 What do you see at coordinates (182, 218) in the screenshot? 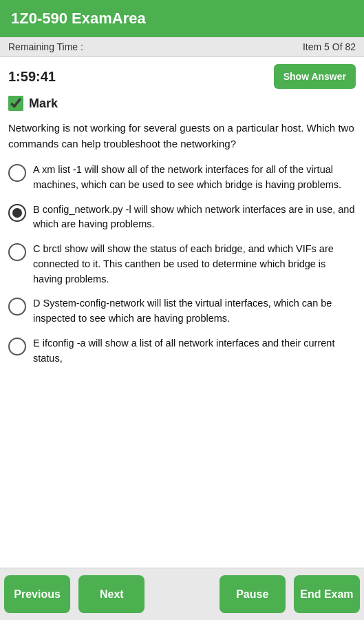
I see `option-row: B config_network.py -l will show which n…` at bounding box center [182, 218].